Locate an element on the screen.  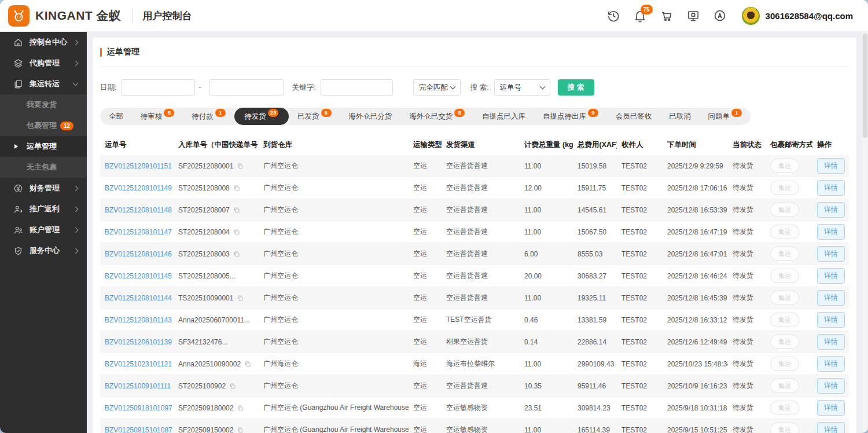
tab-badge: 23 is located at coordinates (273, 113).